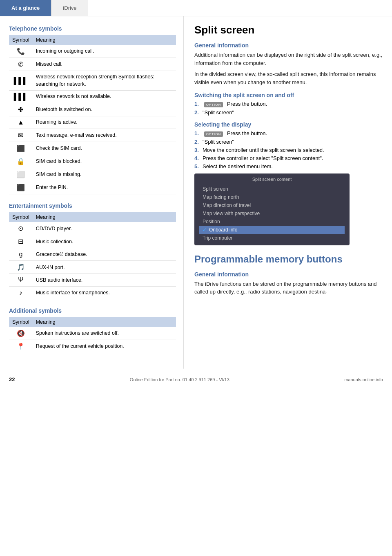  I want to click on table-row: ♪Music interface for smartphones., so click(92, 293).